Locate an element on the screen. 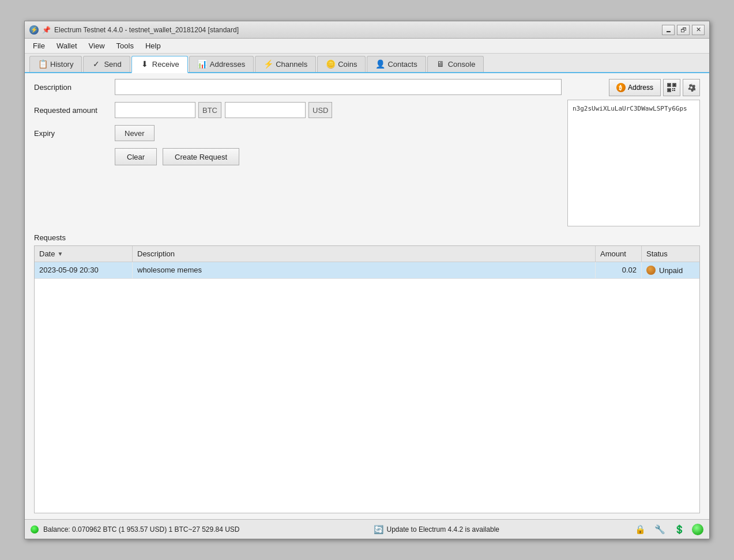 The image size is (734, 560). date-header-label: Date is located at coordinates (47, 253).